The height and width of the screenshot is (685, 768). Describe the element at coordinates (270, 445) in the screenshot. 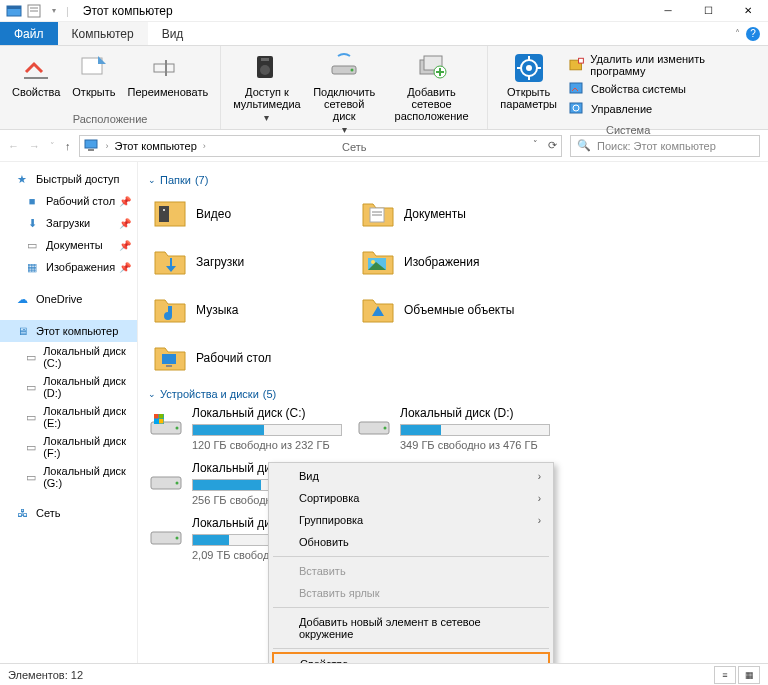

I see `drive-free-space: 120 ГБ свободно из 232 ГБ` at that location.